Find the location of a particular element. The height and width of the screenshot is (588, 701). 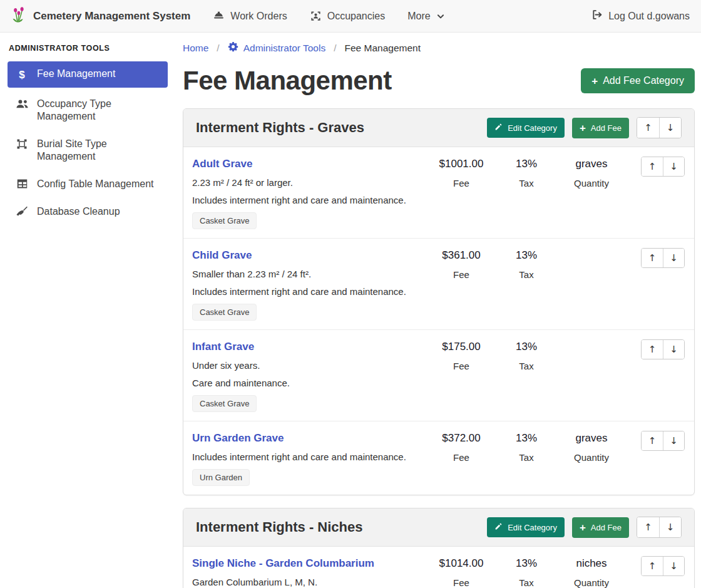

nav-occupancies: Occupancies is located at coordinates (348, 16).